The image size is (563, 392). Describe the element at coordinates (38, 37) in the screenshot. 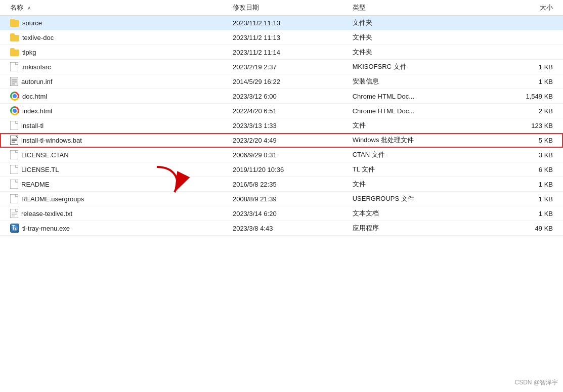

I see `file-name-label: texlive-doc` at that location.